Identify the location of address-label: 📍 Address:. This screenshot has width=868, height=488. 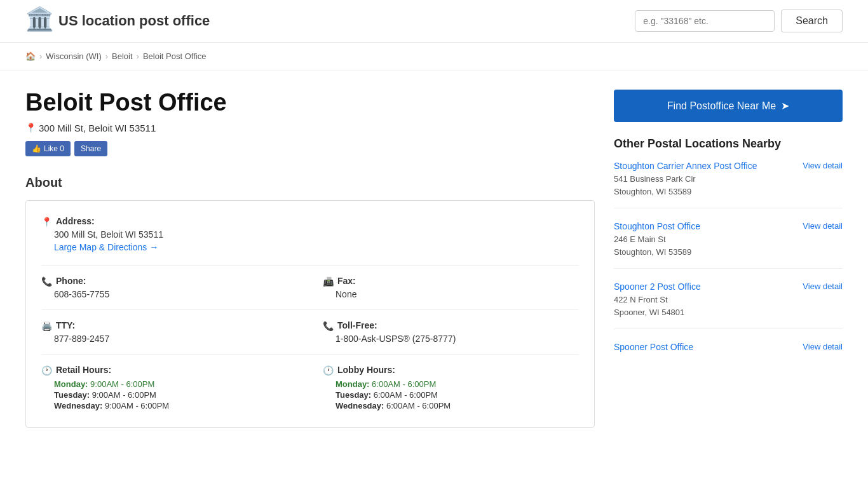
(310, 221).